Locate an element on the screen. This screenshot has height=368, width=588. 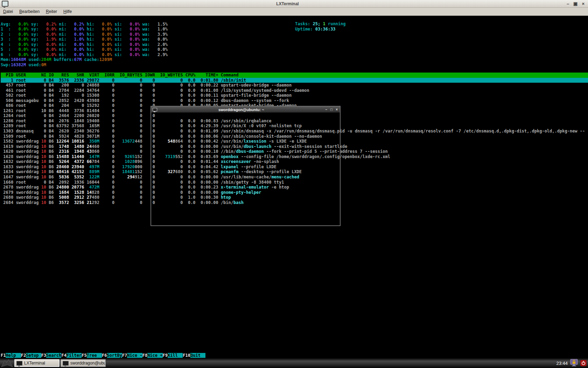
maximize-button: ▣ is located at coordinates (575, 4).